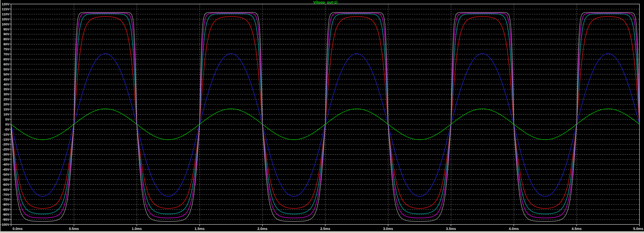 The width and height of the screenshot is (644, 233). What do you see at coordinates (5, 14) in the screenshot?
I see `y-axis-tick-label: 110V` at bounding box center [5, 14].